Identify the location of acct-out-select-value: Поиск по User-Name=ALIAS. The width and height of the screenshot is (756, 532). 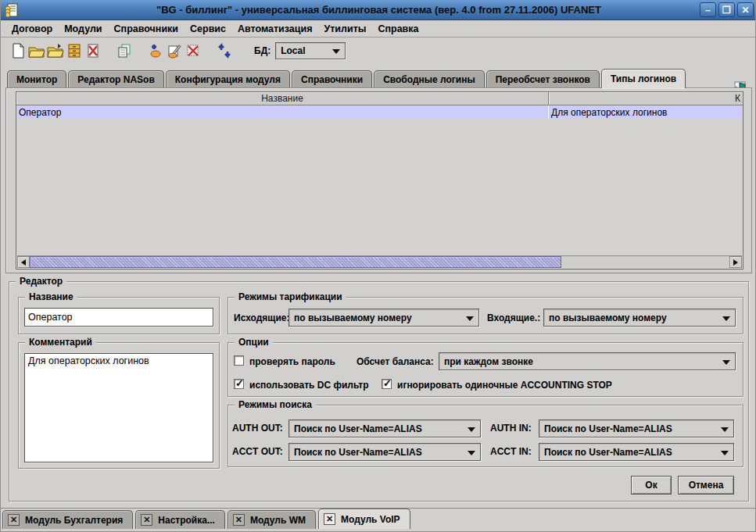
(356, 452).